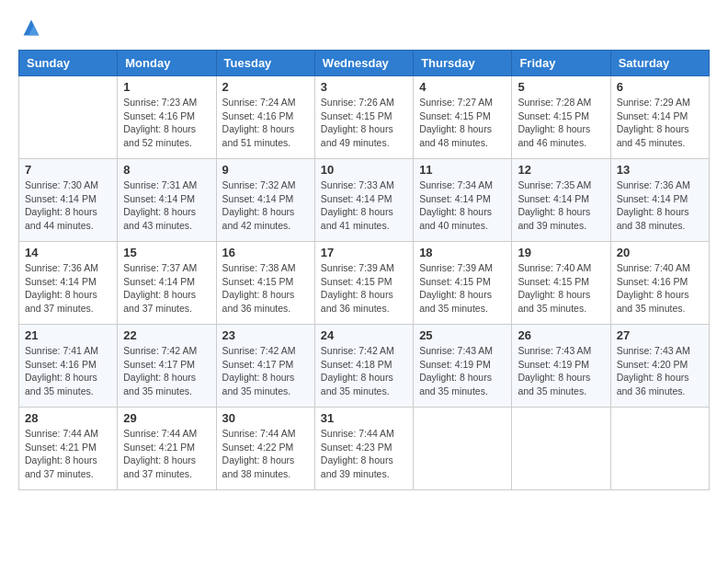  What do you see at coordinates (166, 335) in the screenshot?
I see `day-number: 22` at bounding box center [166, 335].